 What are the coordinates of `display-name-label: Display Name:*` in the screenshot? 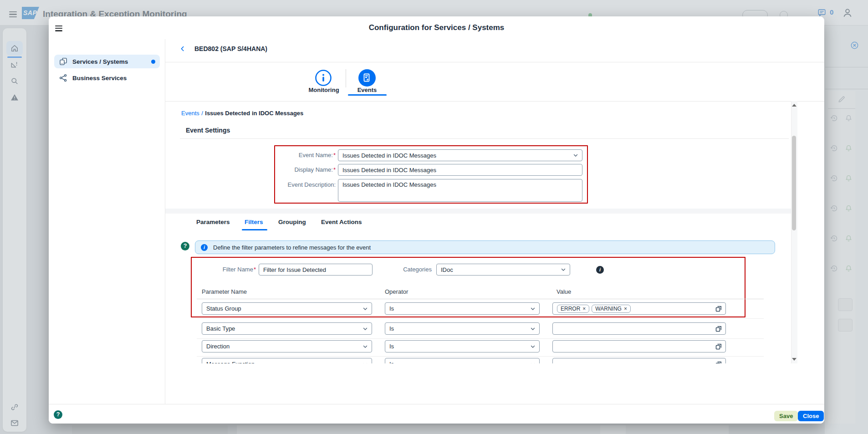 It's located at (290, 169).